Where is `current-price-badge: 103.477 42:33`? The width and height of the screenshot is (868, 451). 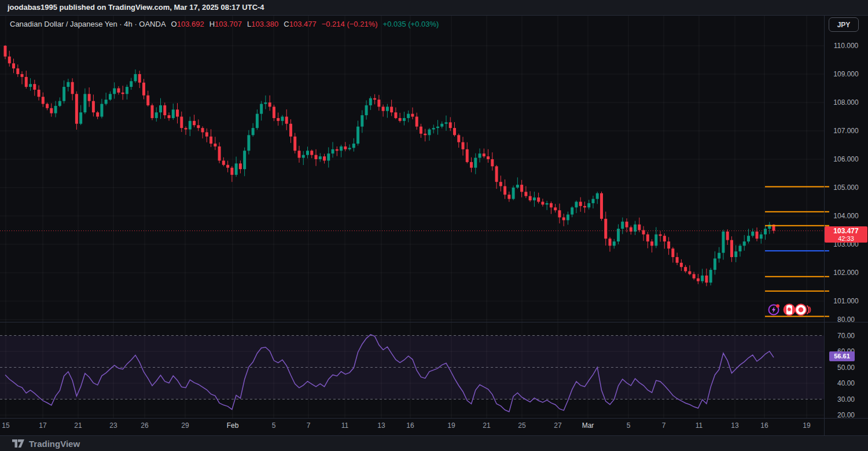
current-price-badge: 103.477 42:33 is located at coordinates (846, 234).